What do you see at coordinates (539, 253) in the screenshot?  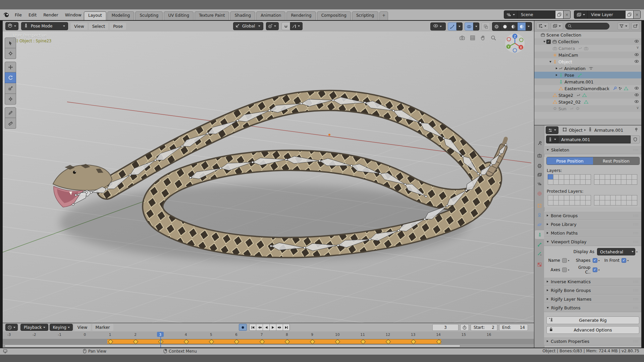 I see `properties-tab-bone-constraint` at bounding box center [539, 253].